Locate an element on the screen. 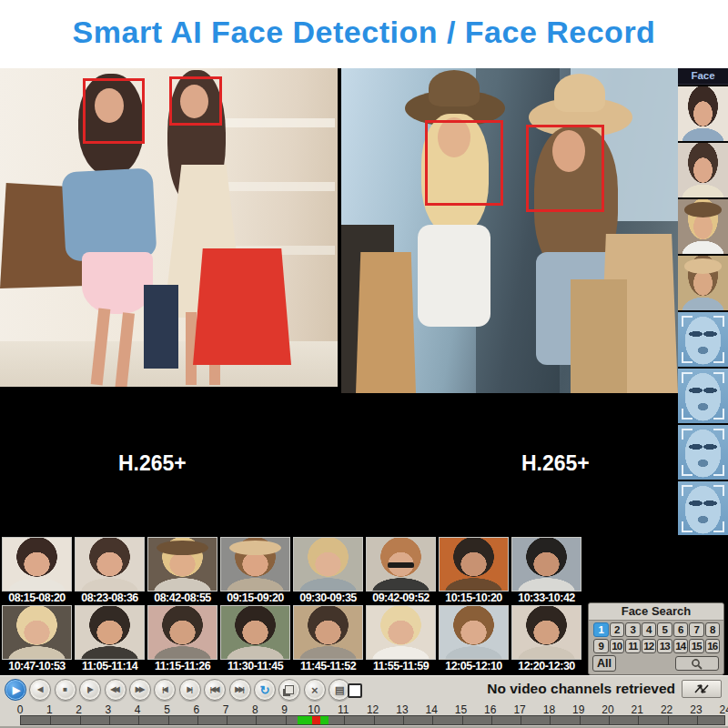  hour-label: 1 is located at coordinates (49, 710).